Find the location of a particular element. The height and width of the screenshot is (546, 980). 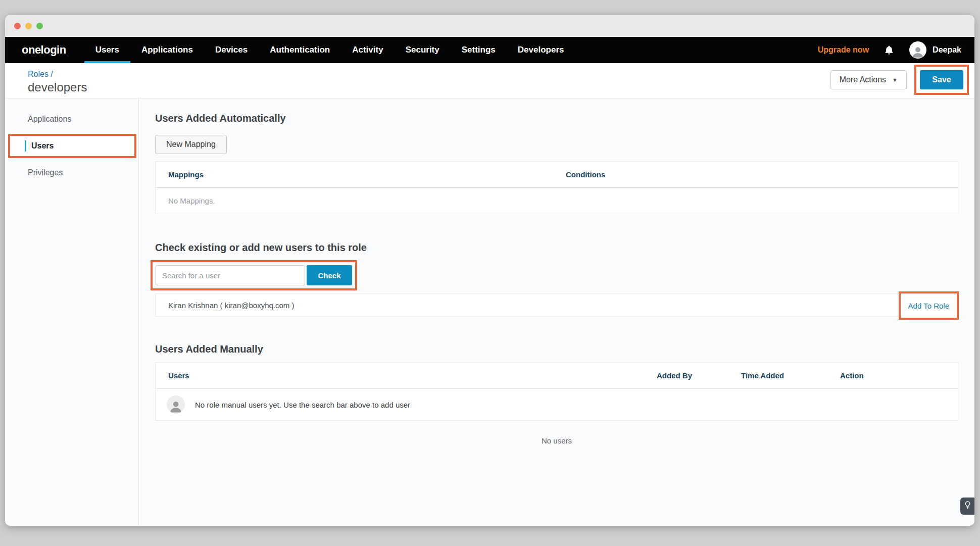

manual-users-empty-row: No role manual users yet. Use the search… is located at coordinates (557, 405).